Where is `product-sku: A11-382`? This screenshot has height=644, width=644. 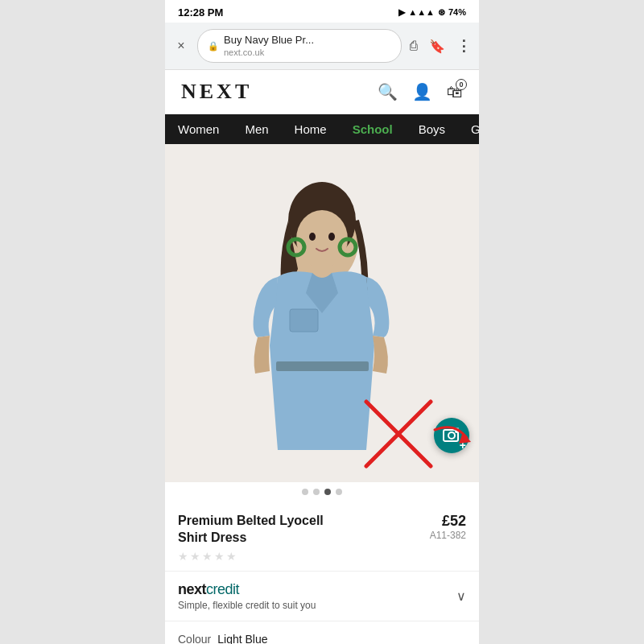 product-sku: A11-382 is located at coordinates (448, 535).